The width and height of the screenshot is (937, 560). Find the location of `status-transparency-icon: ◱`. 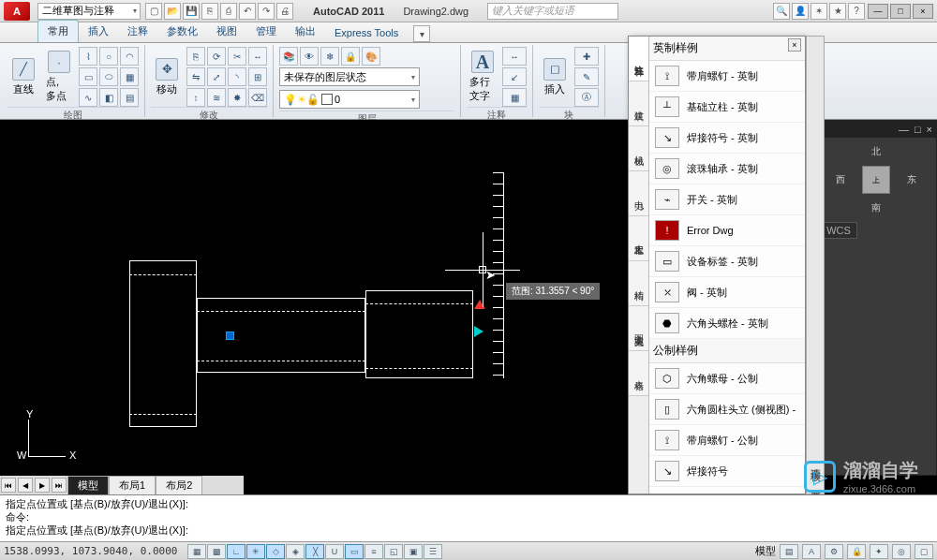

status-transparency-icon: ◱ is located at coordinates (394, 552).